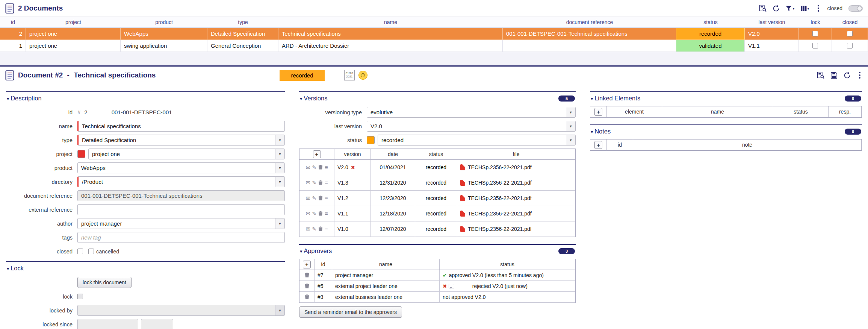 The image size is (868, 329). What do you see at coordinates (181, 140) in the screenshot?
I see `type-select: Detailed Specification` at bounding box center [181, 140].